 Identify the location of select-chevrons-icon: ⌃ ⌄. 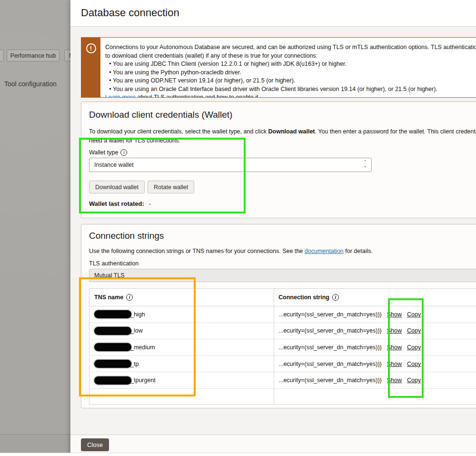
(365, 164).